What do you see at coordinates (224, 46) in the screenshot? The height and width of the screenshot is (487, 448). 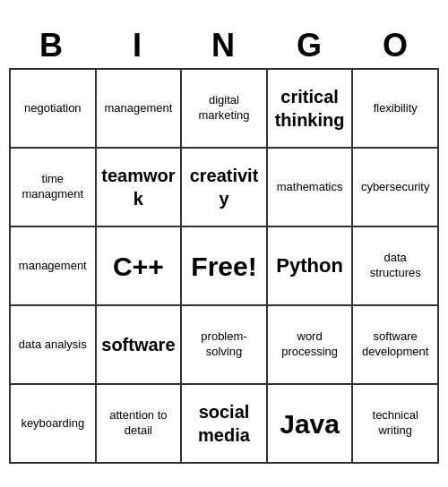 I see `bingo-header: BINGO` at bounding box center [224, 46].